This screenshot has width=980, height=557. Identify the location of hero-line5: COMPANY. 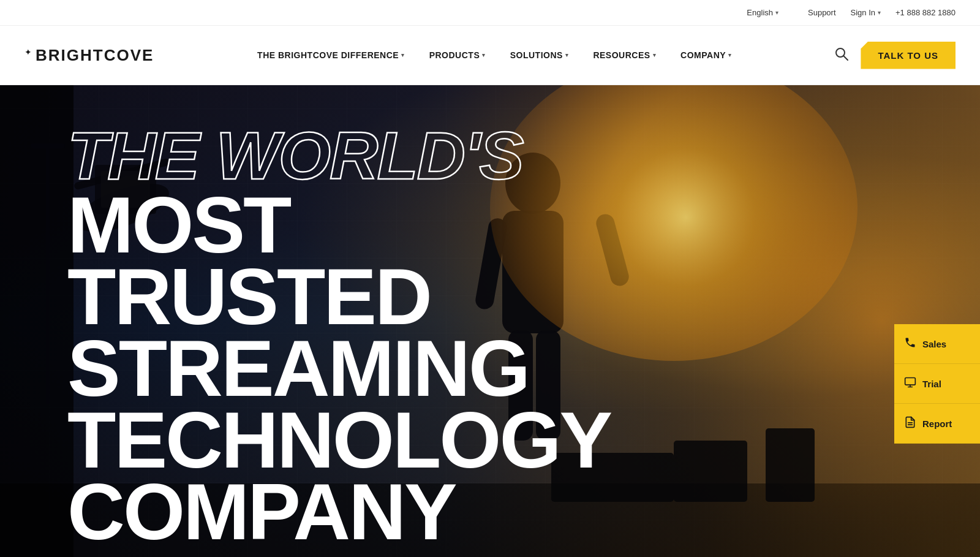
(361, 512).